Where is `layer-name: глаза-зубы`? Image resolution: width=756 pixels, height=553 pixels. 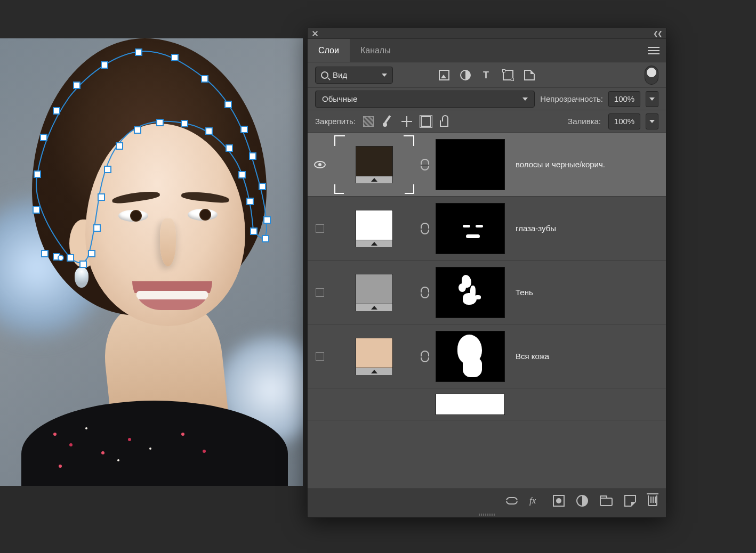 layer-name: глаза-зубы is located at coordinates (586, 228).